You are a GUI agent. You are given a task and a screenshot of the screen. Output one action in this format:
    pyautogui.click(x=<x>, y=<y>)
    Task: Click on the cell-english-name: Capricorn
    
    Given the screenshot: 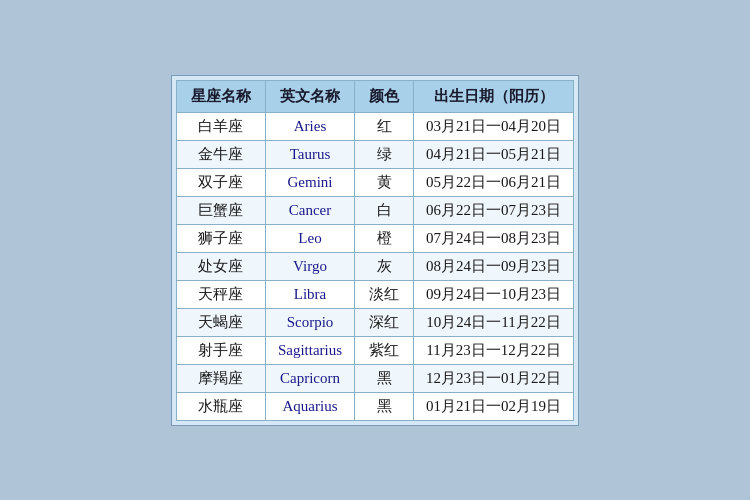 What is the action you would take?
    pyautogui.click(x=310, y=378)
    